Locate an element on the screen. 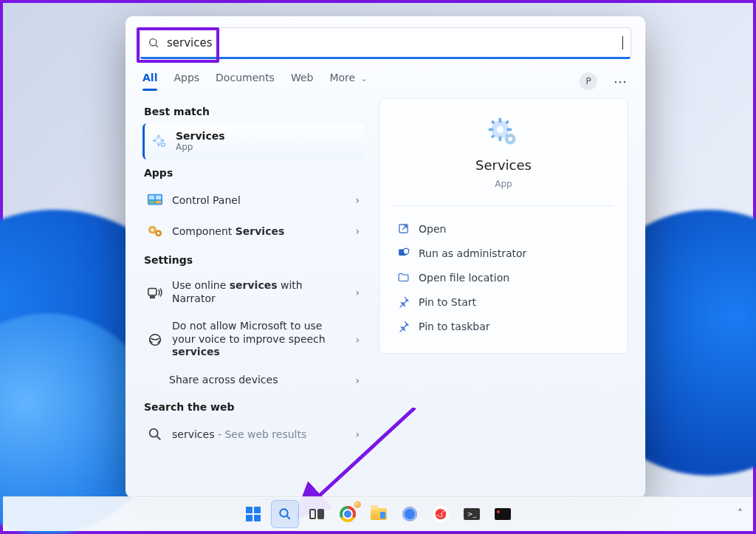 This screenshot has width=756, height=534. result-component-services: Component Services › is located at coordinates (253, 231).